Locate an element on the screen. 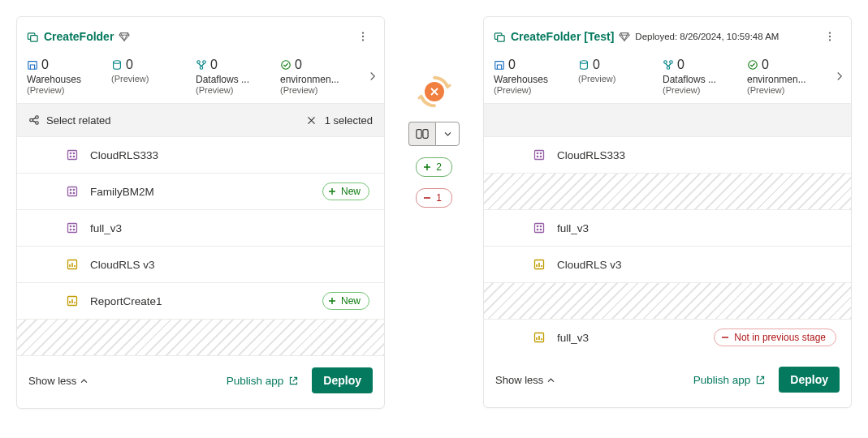 The image size is (868, 438). compare-icon is located at coordinates (422, 134).